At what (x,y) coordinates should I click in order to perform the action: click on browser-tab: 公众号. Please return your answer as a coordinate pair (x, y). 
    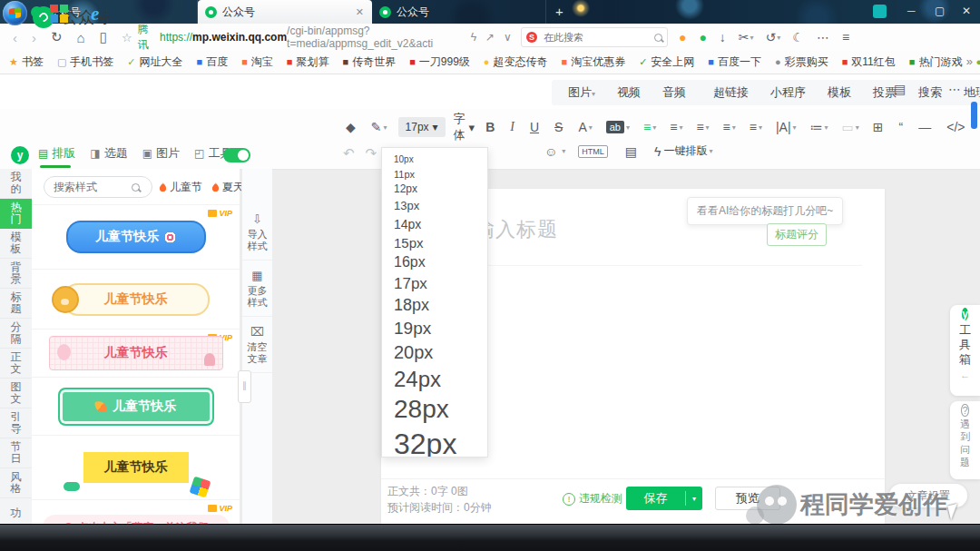
    Looking at the image, I should click on (459, 12).